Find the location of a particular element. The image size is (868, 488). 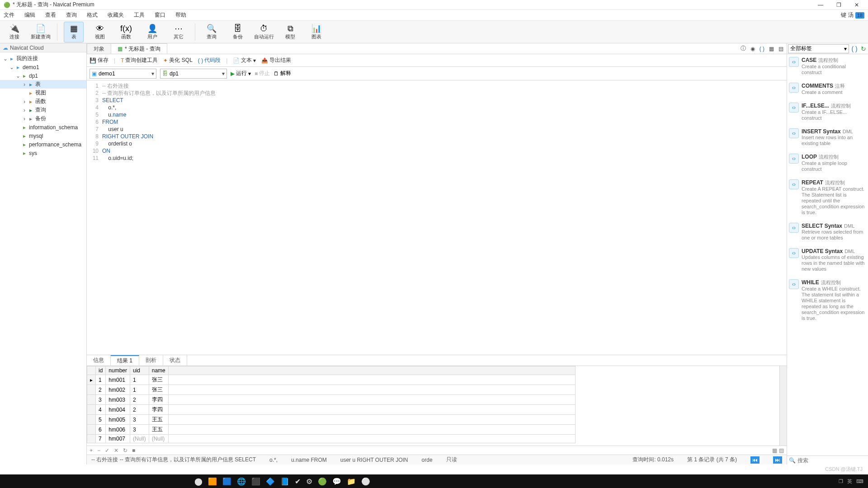

results-pane: idnumberuidname▸1hm0011张三2hm0021张三3hm003… is located at coordinates (437, 406).